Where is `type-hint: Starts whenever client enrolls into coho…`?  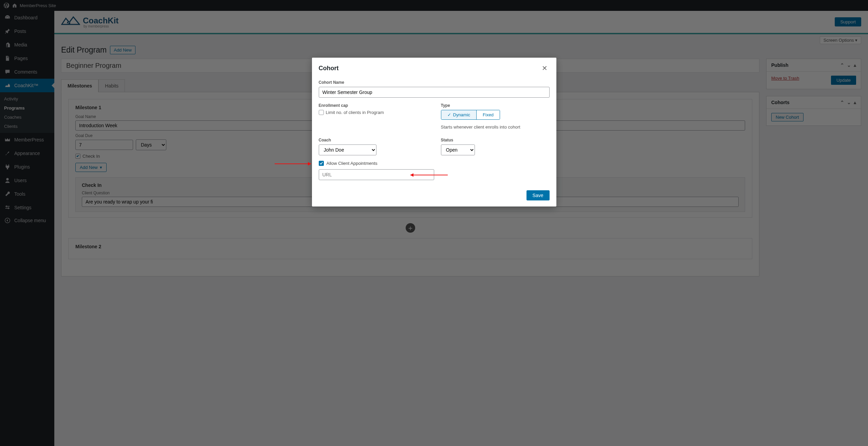 type-hint: Starts whenever client enrolls into coho… is located at coordinates (495, 127).